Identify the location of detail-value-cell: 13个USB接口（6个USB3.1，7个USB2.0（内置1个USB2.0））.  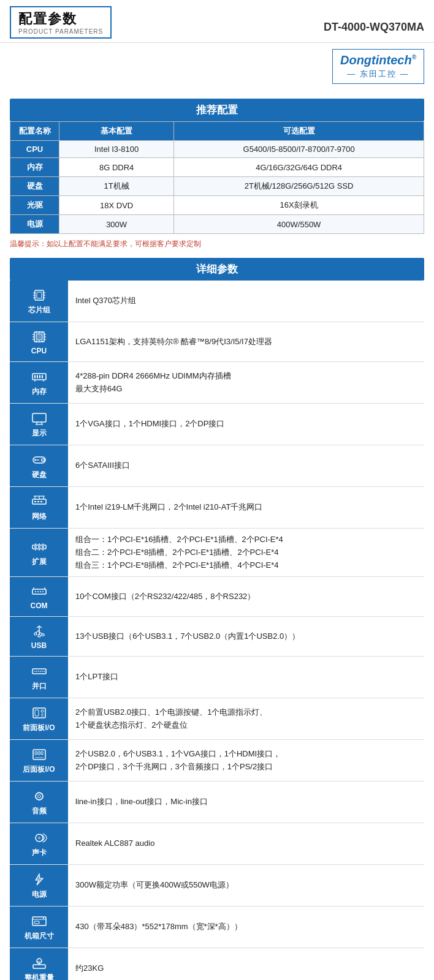
(246, 637).